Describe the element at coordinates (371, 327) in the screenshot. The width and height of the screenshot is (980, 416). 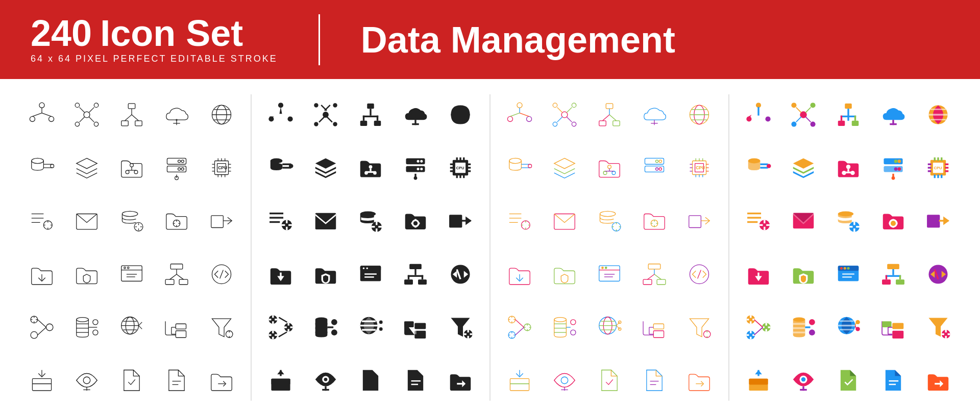
I see `icon-globe-network-solid` at that location.